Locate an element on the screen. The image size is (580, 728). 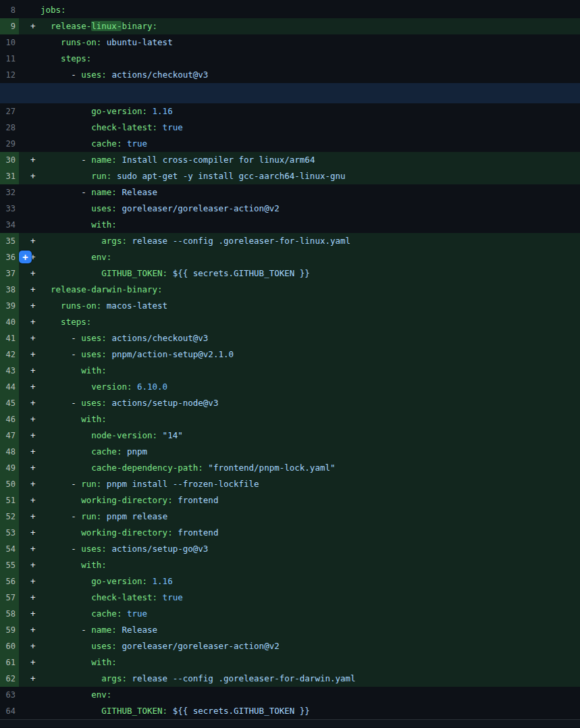
line-number: 43 is located at coordinates (9, 371).